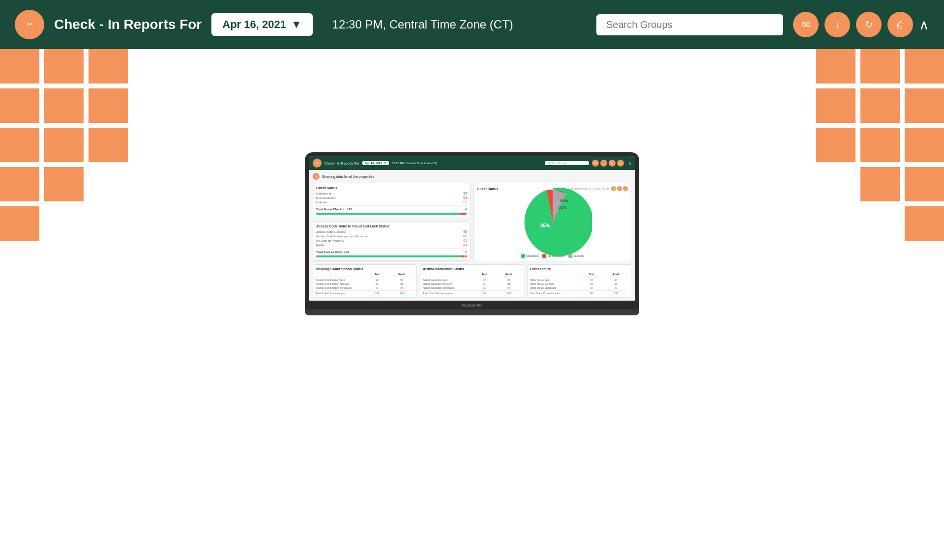 The width and height of the screenshot is (944, 560). I want to click on arrival-scheduled-email: 02, so click(509, 288).